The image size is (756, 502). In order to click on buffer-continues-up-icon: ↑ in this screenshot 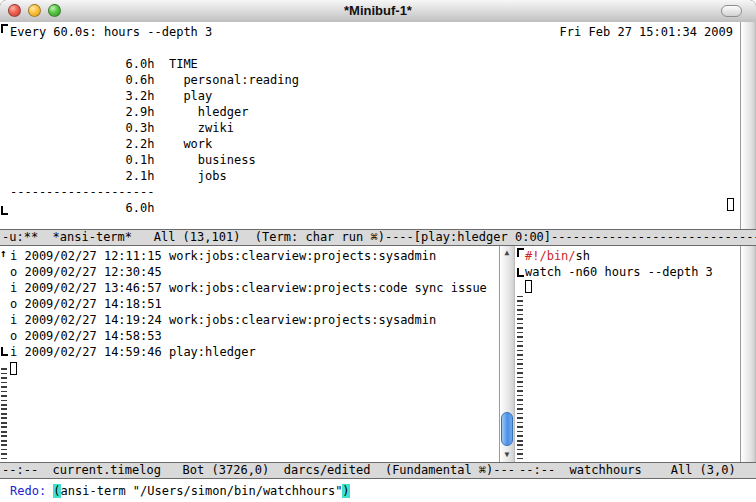, I will do `click(4, 254)`.